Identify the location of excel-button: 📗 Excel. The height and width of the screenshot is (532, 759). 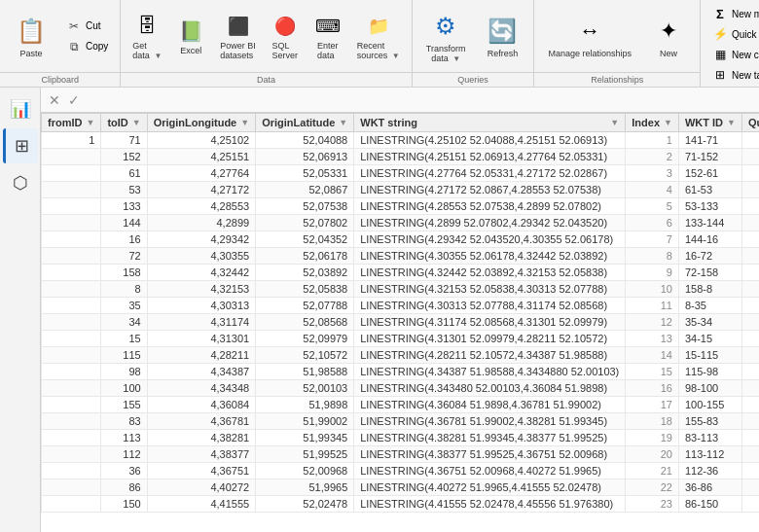
(191, 37).